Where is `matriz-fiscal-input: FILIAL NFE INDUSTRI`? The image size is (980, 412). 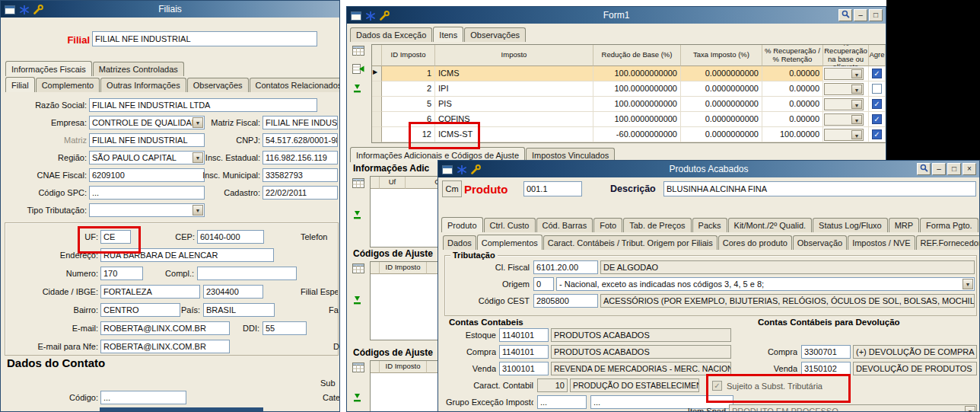
matriz-fiscal-input: FILIAL NFE INDUSTRI is located at coordinates (300, 123).